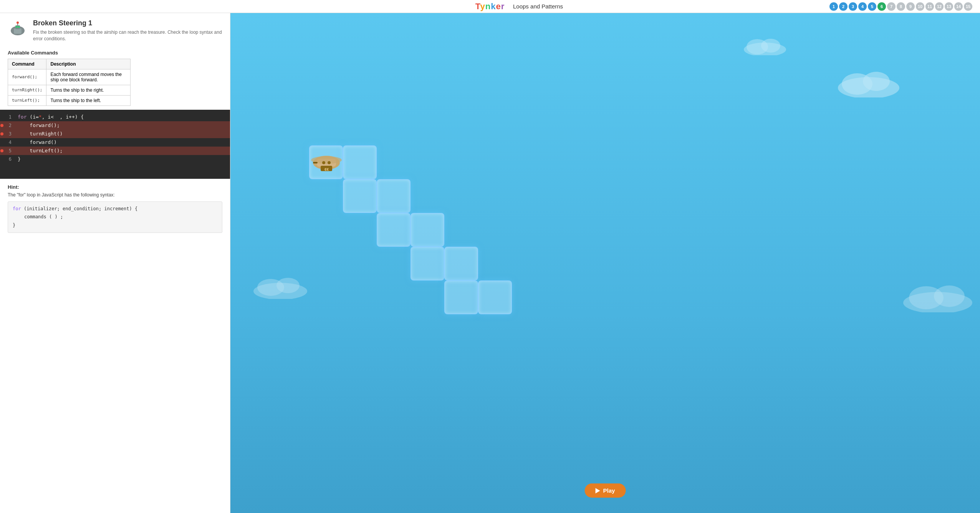 The image size is (980, 513). I want to click on play-button: Play, so click(605, 490).